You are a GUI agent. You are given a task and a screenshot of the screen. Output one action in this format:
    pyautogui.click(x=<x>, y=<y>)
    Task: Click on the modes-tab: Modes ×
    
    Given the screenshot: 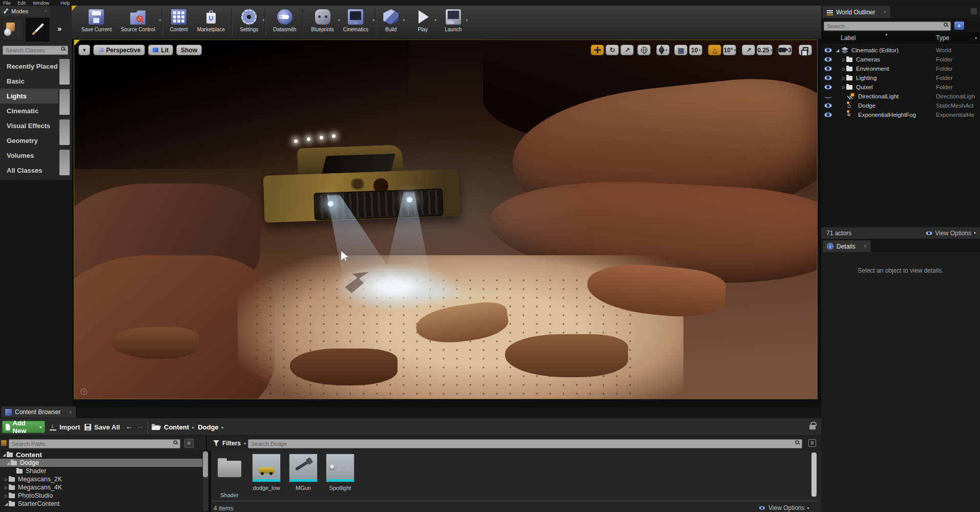 What is the action you would take?
    pyautogui.click(x=25, y=11)
    